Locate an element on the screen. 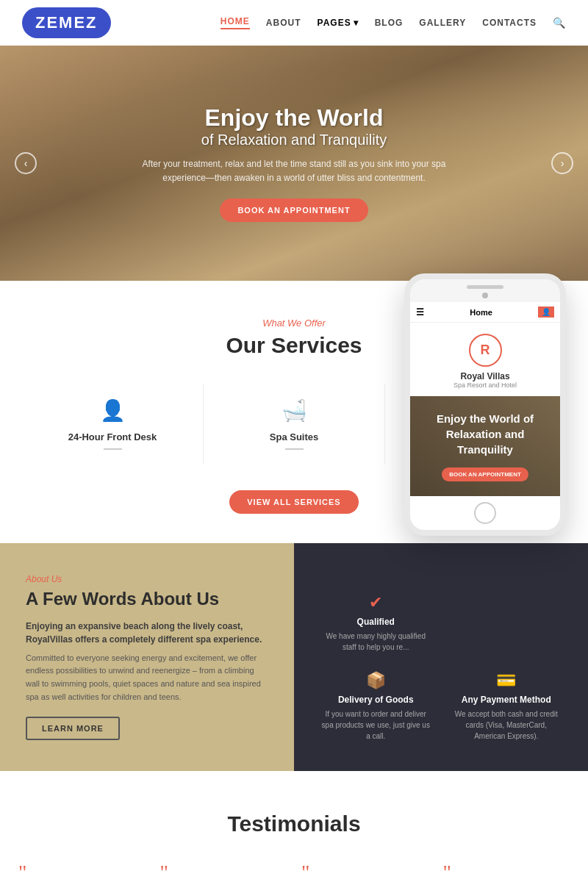 This screenshot has height=882, width=588. spa-name: Spa Suites is located at coordinates (294, 437).